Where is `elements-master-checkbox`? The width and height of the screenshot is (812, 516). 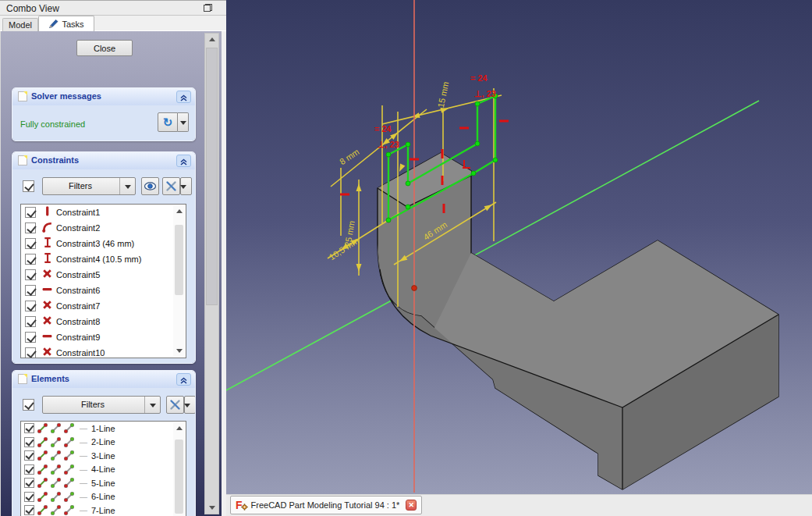
elements-master-checkbox is located at coordinates (28, 404).